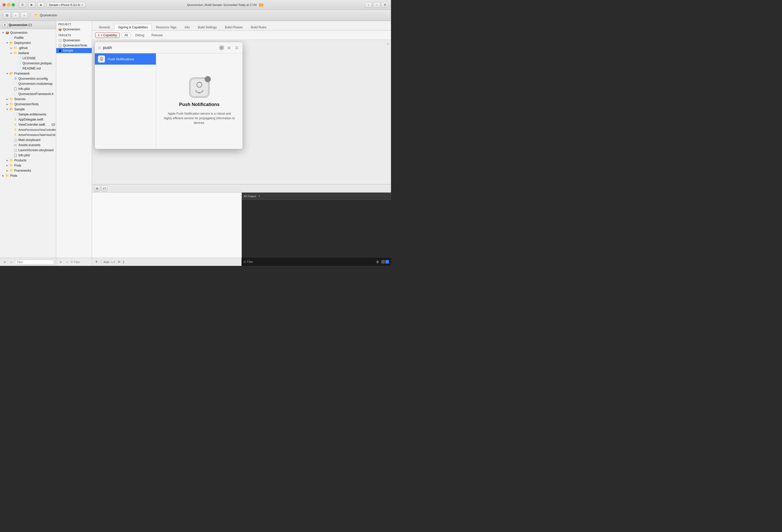 The image size is (782, 532). I want to click on sidebar-item-github: ▶ 📁 .github, so click(28, 48).